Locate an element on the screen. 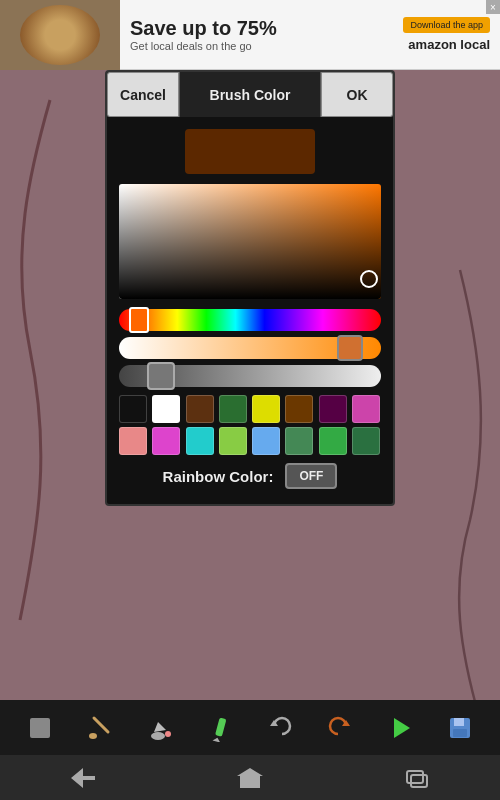  ad-headline: Save up to 75% is located at coordinates (256, 28).